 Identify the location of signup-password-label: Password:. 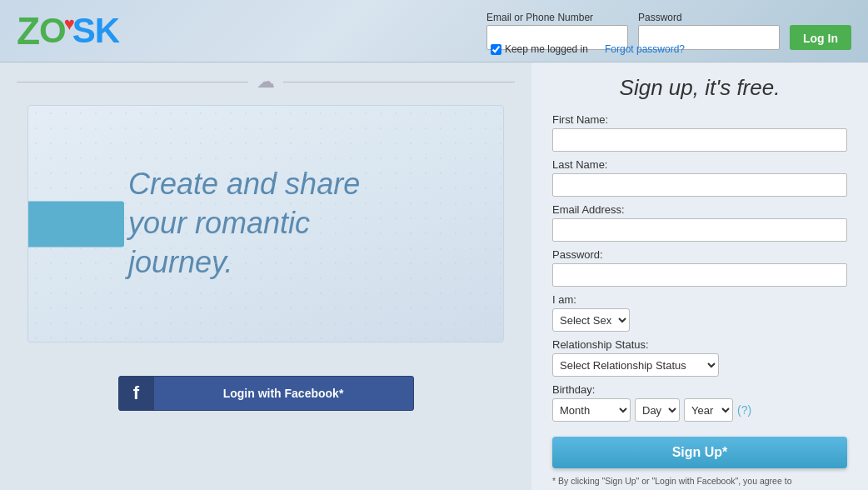
(700, 255).